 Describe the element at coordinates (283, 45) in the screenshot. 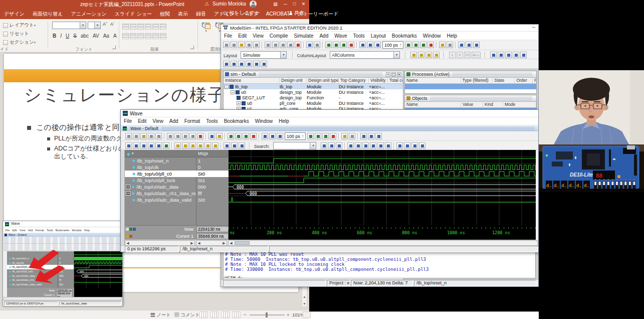

I see `paste-icon` at that location.